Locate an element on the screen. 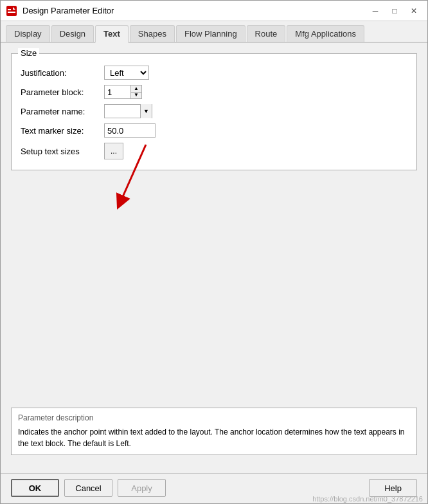 The width and height of the screenshot is (428, 504). help-button: Help is located at coordinates (393, 488).